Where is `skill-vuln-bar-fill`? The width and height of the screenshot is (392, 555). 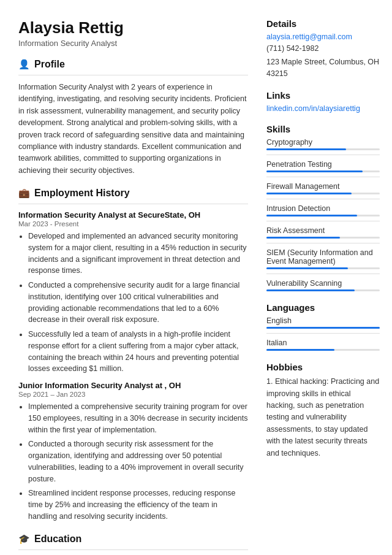 skill-vuln-bar-fill is located at coordinates (311, 291).